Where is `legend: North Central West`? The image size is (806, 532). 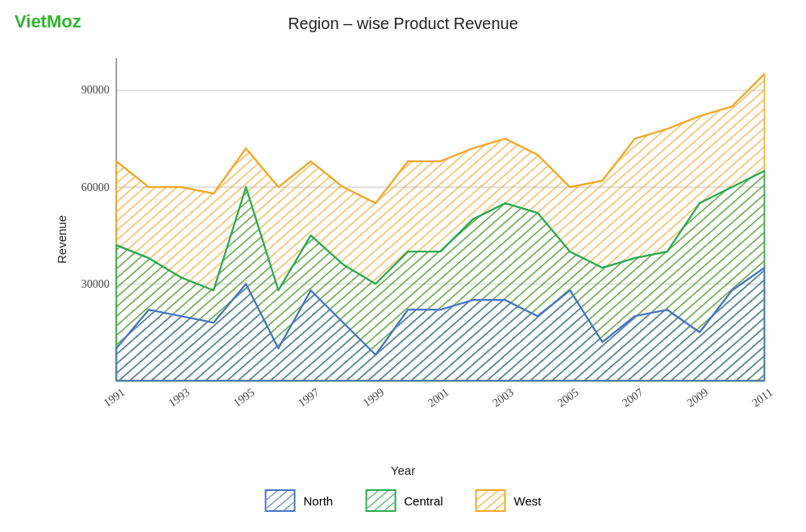
legend: North Central West is located at coordinates (403, 501).